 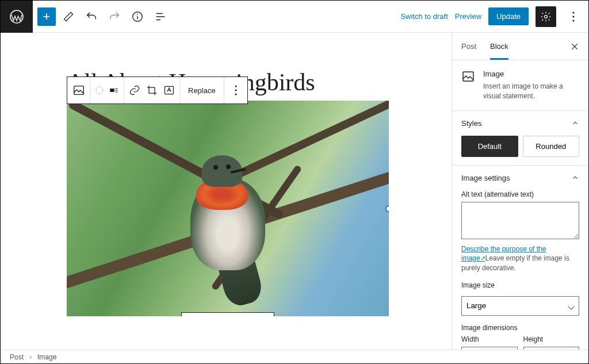 What do you see at coordinates (469, 46) in the screenshot?
I see `tab-post: Post` at bounding box center [469, 46].